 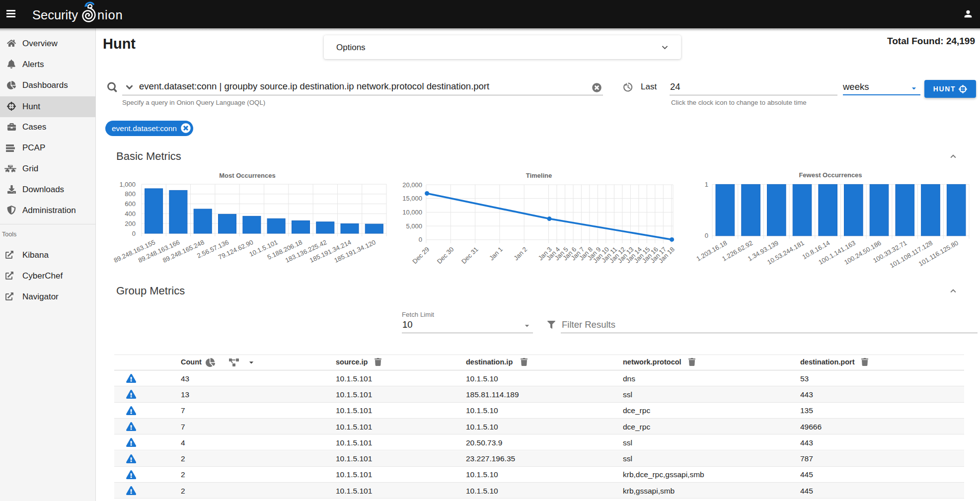 I want to click on svg-text: 15,000, so click(x=412, y=199).